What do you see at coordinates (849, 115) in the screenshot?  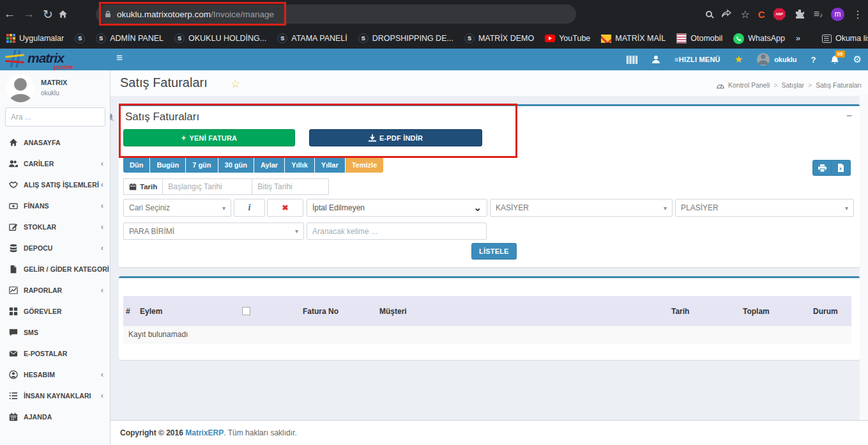 I see `collapse-panel-icon: −` at bounding box center [849, 115].